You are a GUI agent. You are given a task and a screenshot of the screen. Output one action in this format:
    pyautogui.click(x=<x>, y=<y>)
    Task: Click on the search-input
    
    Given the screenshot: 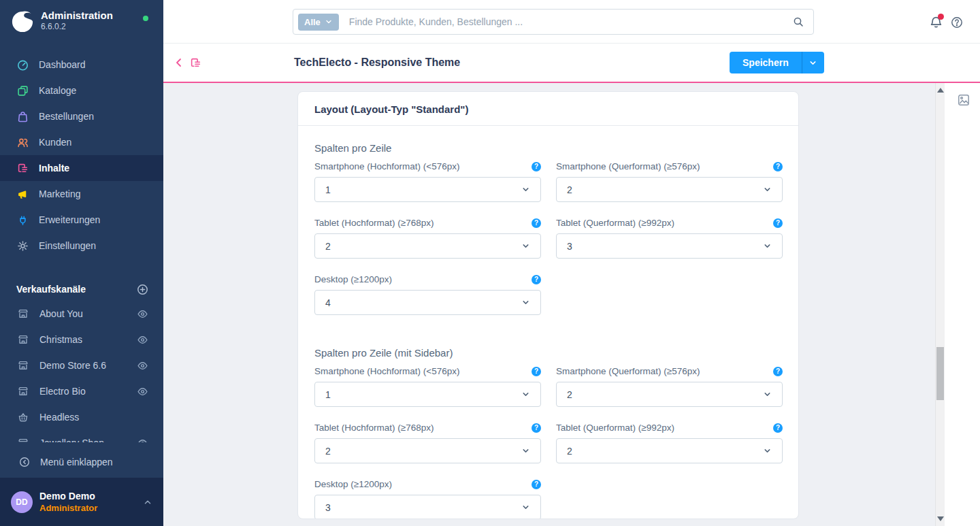 What is the action you would take?
    pyautogui.click(x=570, y=22)
    